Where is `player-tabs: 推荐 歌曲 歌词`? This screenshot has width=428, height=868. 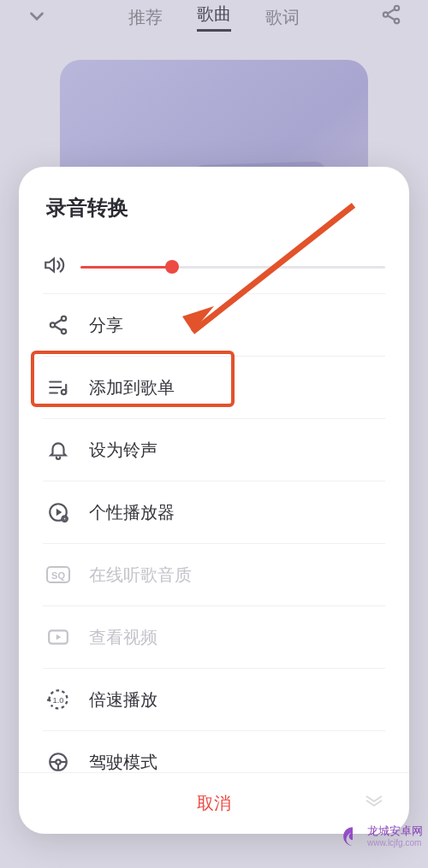
player-tabs: 推荐 歌曲 歌词 is located at coordinates (214, 17).